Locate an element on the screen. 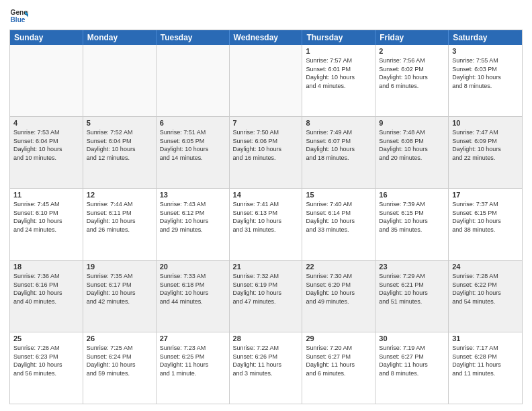 This screenshot has height=411, width=532. day-number: 29 is located at coordinates (339, 338).